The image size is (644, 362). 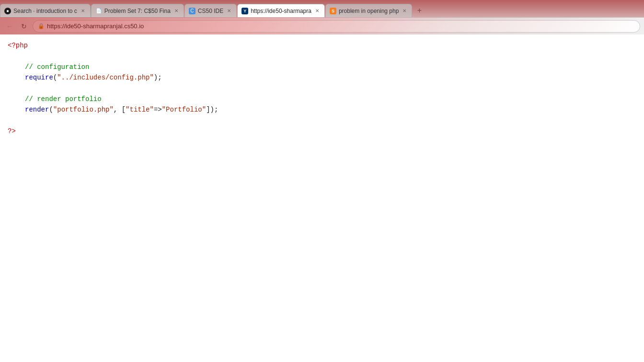 What do you see at coordinates (158, 78) in the screenshot?
I see `require-paren-close: );` at bounding box center [158, 78].